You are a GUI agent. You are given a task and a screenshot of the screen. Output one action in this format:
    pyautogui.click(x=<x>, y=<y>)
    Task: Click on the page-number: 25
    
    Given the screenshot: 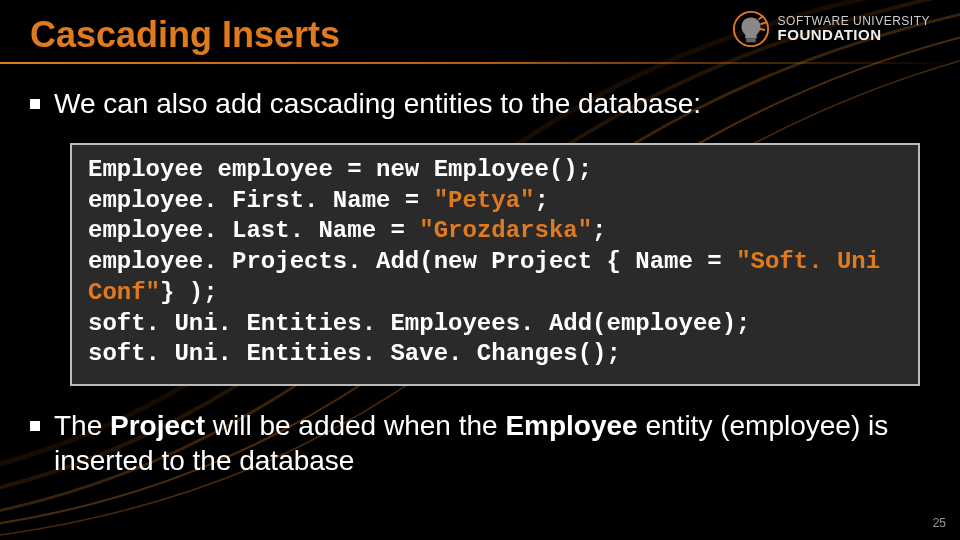 What is the action you would take?
    pyautogui.click(x=940, y=523)
    